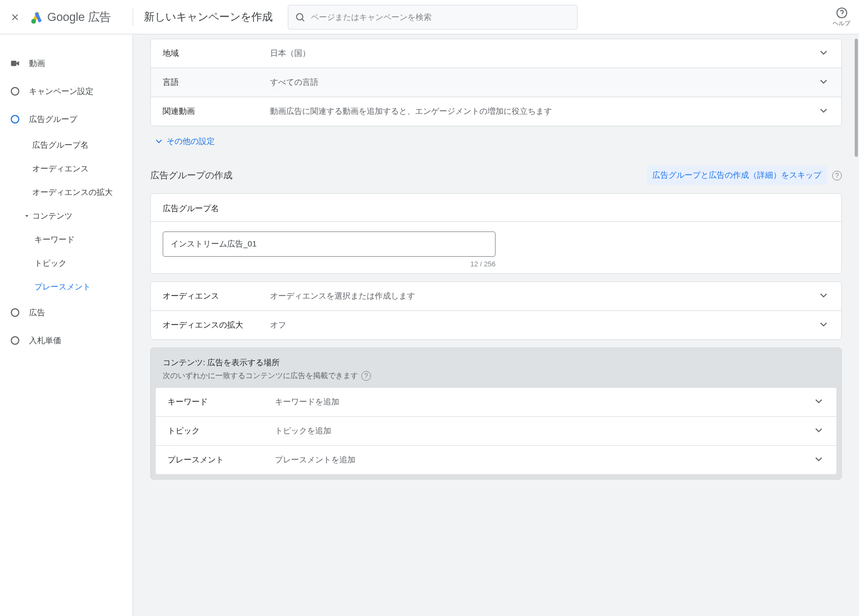 The image size is (859, 616). Describe the element at coordinates (441, 17) in the screenshot. I see `search-input` at that location.